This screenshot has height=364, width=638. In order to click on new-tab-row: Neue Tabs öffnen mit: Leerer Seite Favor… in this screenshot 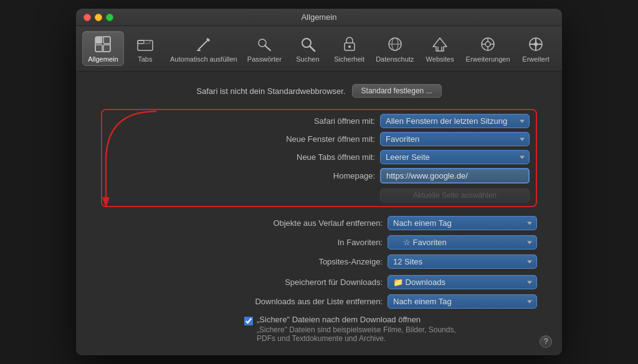, I will do `click(319, 157)`.